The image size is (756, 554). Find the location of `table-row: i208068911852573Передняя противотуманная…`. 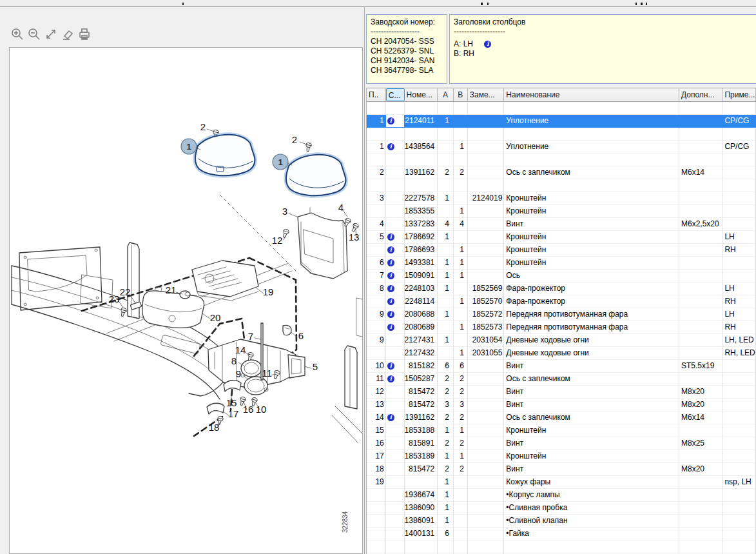

table-row: i208068911852573Передняя противотуманная… is located at coordinates (561, 328).